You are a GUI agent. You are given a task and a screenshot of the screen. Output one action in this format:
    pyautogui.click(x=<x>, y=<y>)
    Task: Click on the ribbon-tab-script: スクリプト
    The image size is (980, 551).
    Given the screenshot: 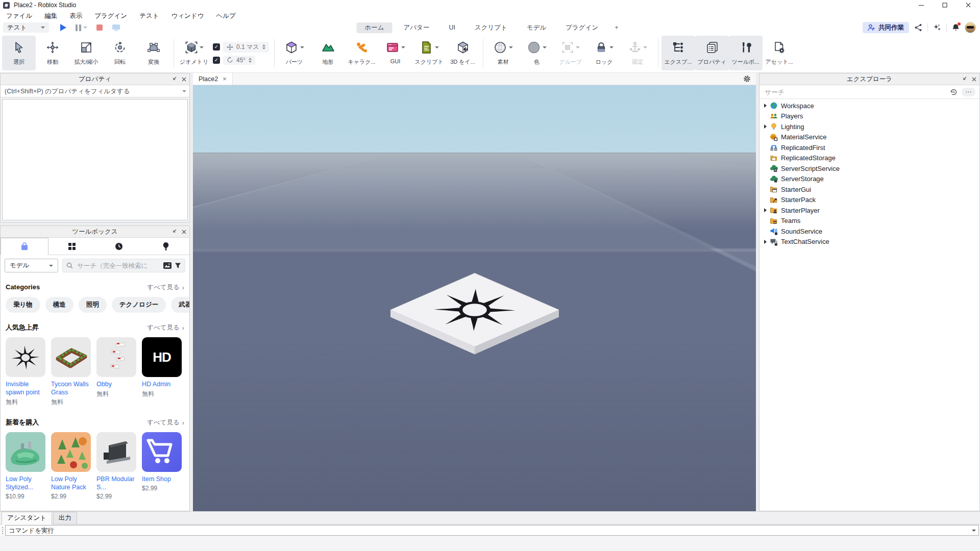 What is the action you would take?
    pyautogui.click(x=491, y=28)
    